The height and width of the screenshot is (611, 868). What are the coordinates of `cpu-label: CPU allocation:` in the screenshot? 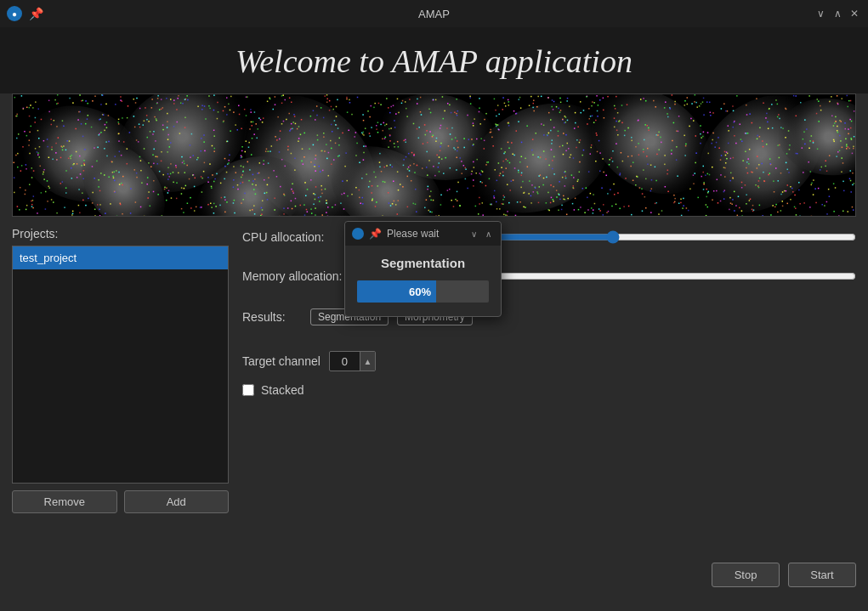 It's located at (302, 237).